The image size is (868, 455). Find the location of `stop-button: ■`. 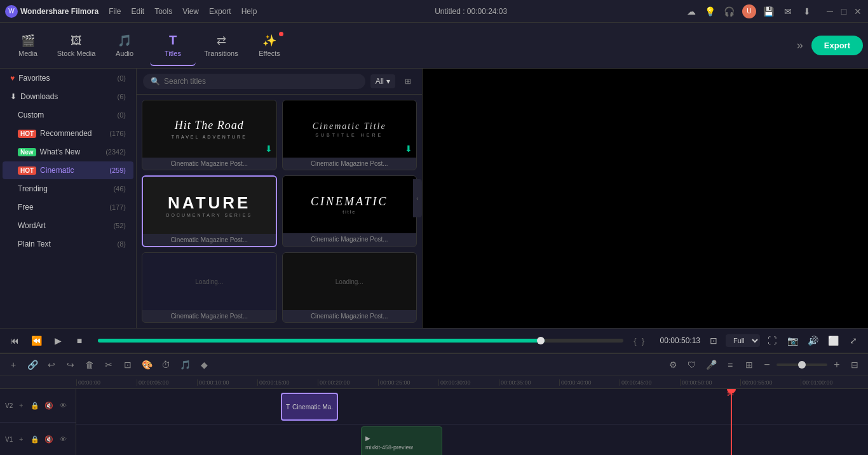

stop-button: ■ is located at coordinates (79, 341).